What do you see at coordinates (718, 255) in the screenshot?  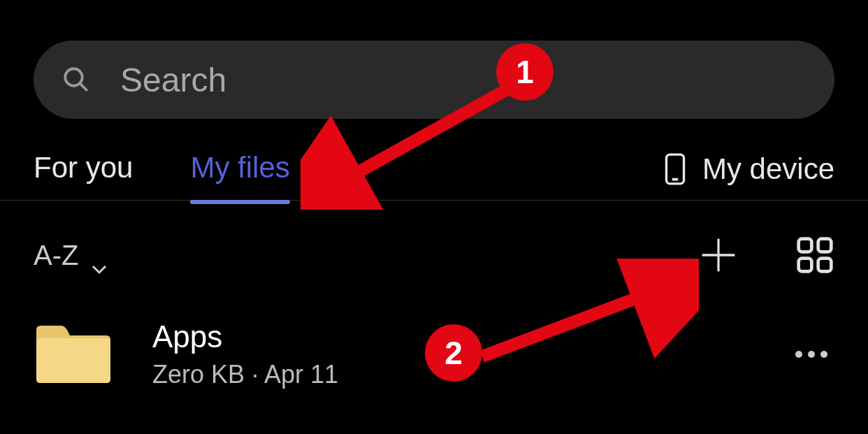 I see `add-button` at bounding box center [718, 255].